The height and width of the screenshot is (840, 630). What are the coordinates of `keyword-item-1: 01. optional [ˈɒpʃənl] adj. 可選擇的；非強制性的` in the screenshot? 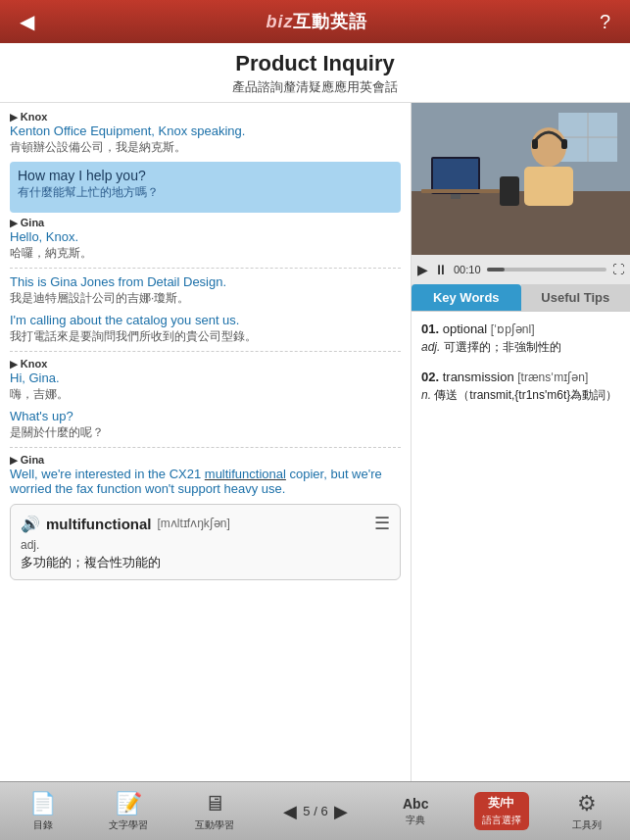 It's located at (521, 337).